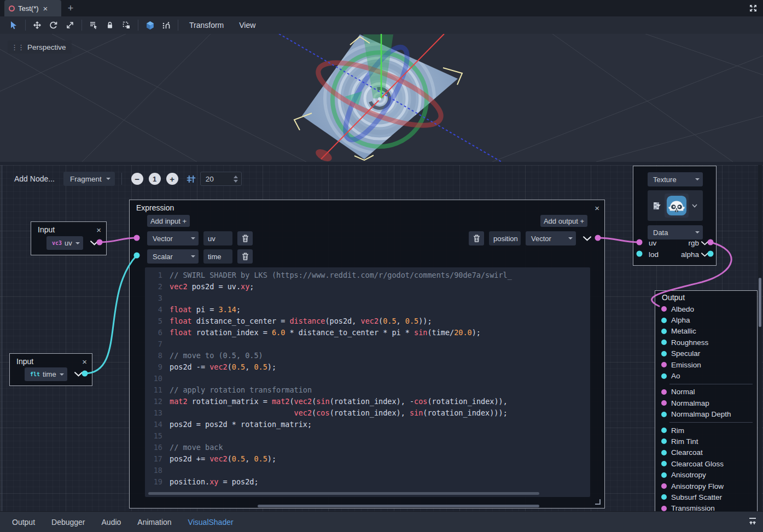 The height and width of the screenshot is (532, 763). Describe the element at coordinates (706, 497) in the screenshot. I see `output-port-subsurf-scatter: Subsurf Scatter` at that location.